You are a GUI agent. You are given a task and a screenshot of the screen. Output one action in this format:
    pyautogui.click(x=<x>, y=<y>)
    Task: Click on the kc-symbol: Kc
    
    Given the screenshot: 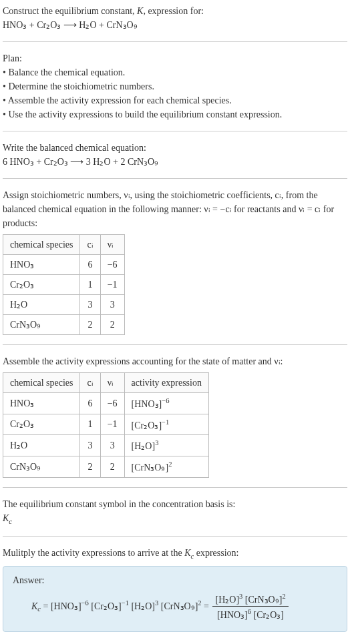 What is the action you would take?
    pyautogui.click(x=175, y=519)
    